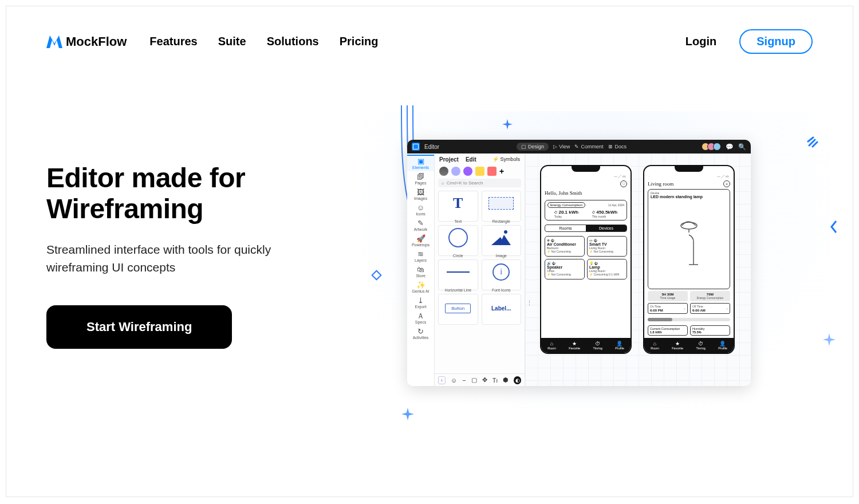 The height and width of the screenshot is (504, 859). I want to click on element-rectangle: Rectangle, so click(502, 206).